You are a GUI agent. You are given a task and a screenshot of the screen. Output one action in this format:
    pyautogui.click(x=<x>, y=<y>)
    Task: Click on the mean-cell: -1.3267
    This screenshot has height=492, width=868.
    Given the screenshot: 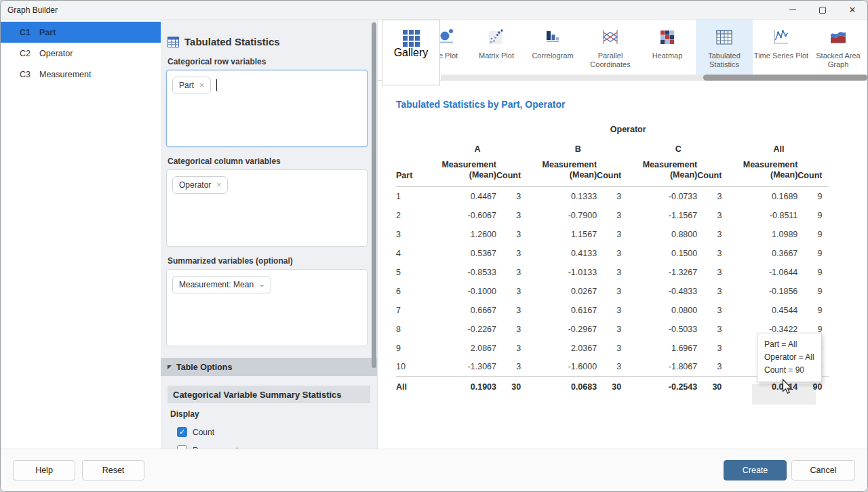 What is the action you would take?
    pyautogui.click(x=663, y=272)
    